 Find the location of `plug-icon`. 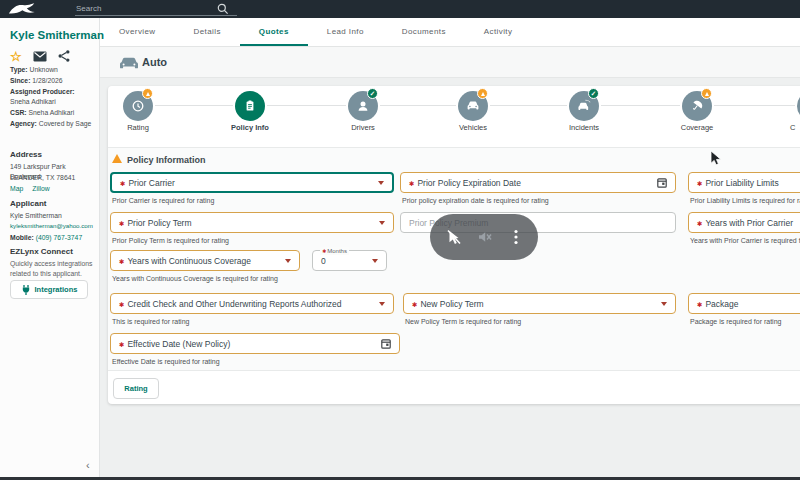

plug-icon is located at coordinates (26, 290).